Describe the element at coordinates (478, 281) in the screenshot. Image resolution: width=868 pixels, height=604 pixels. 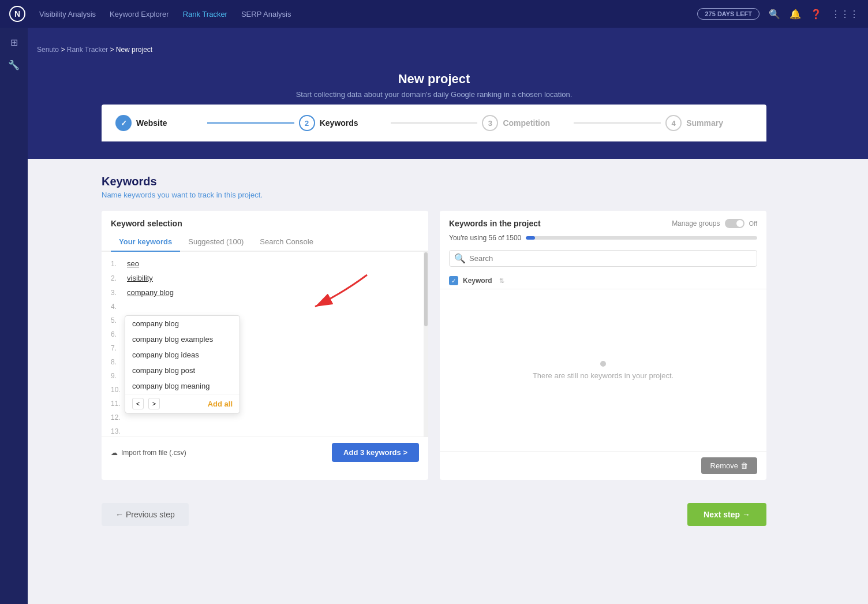
I see `keyword-col-header: Keyword` at that location.